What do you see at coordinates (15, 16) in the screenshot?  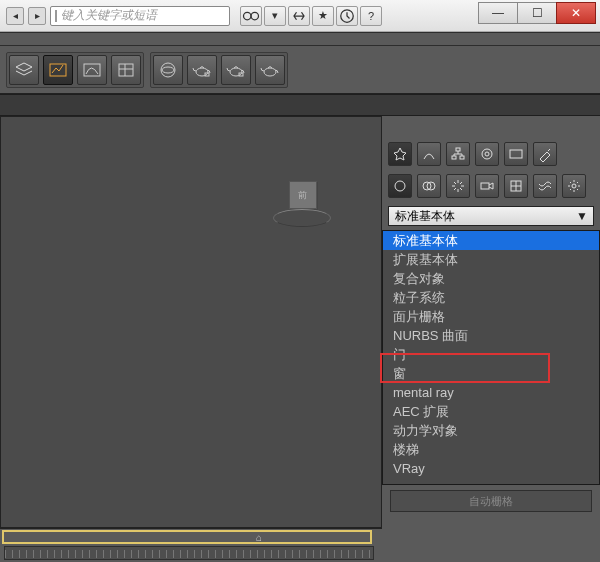 I see `history-back-icon: ◂` at bounding box center [15, 16].